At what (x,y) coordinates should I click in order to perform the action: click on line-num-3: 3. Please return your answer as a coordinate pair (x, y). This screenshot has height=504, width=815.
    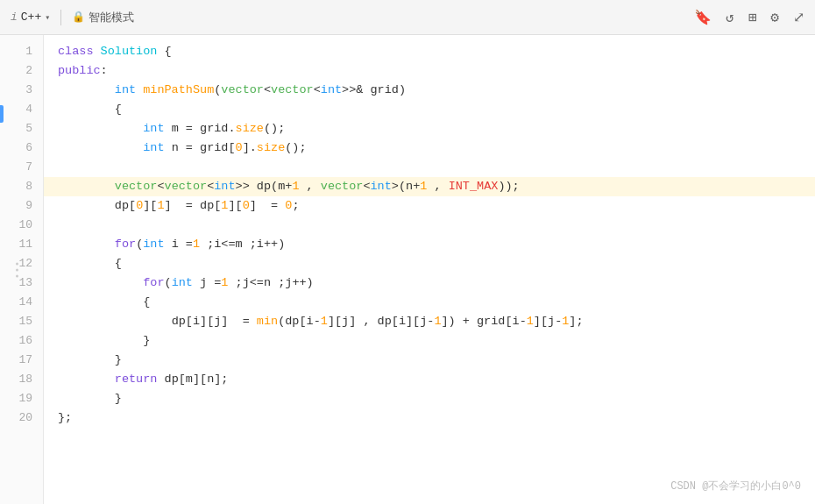
    Looking at the image, I should click on (16, 90).